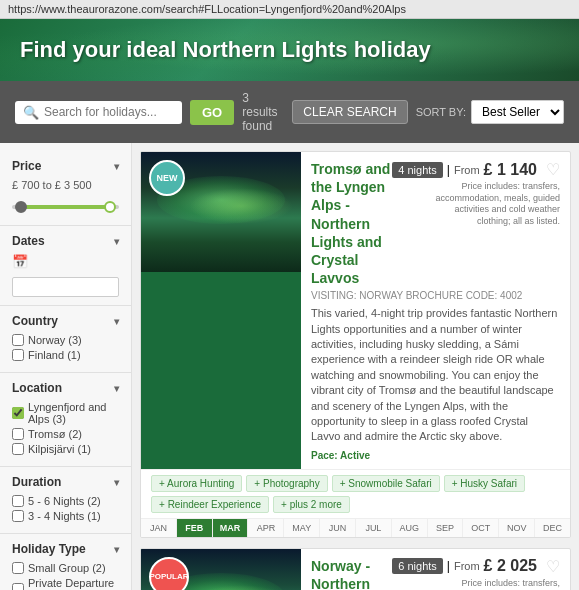 This screenshot has width=579, height=590. What do you see at coordinates (484, 484) in the screenshot?
I see `tag-husky-1: Husky Safari` at bounding box center [484, 484].